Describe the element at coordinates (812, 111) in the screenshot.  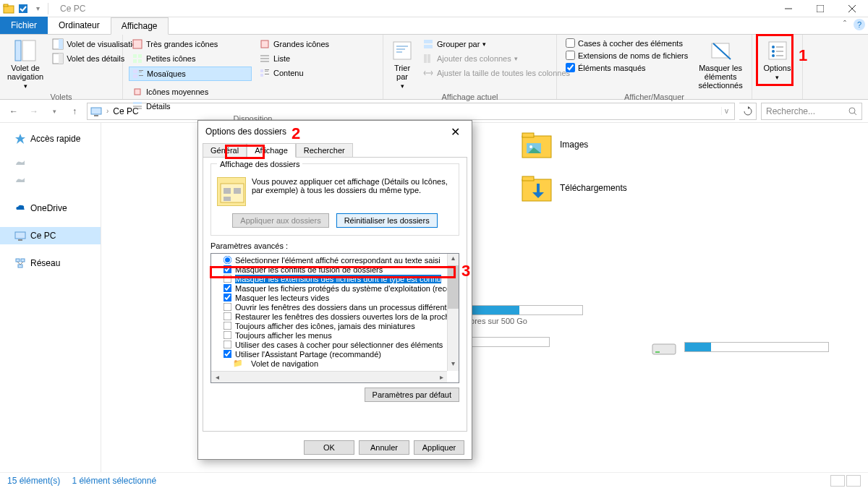
I see `search-box: Recherche...` at that location.